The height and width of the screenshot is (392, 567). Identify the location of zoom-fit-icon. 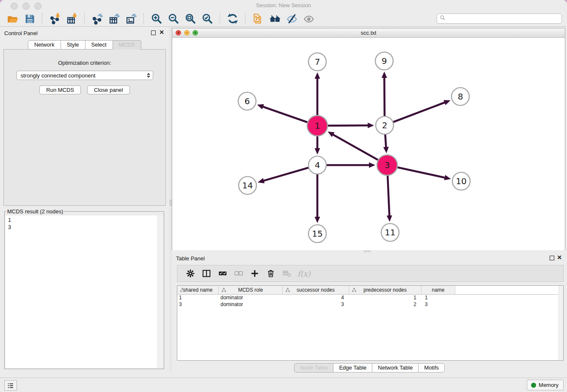
(190, 19).